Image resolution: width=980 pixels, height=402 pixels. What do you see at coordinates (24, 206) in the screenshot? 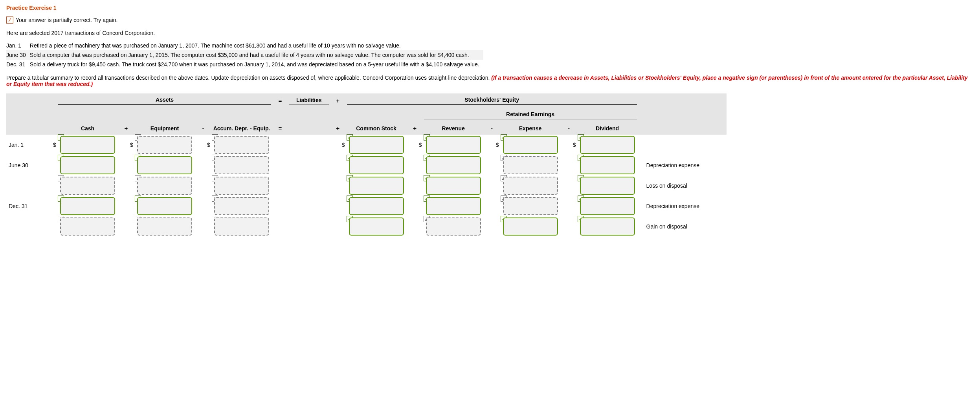
I see `row-label: Dec. 31` at bounding box center [24, 206].